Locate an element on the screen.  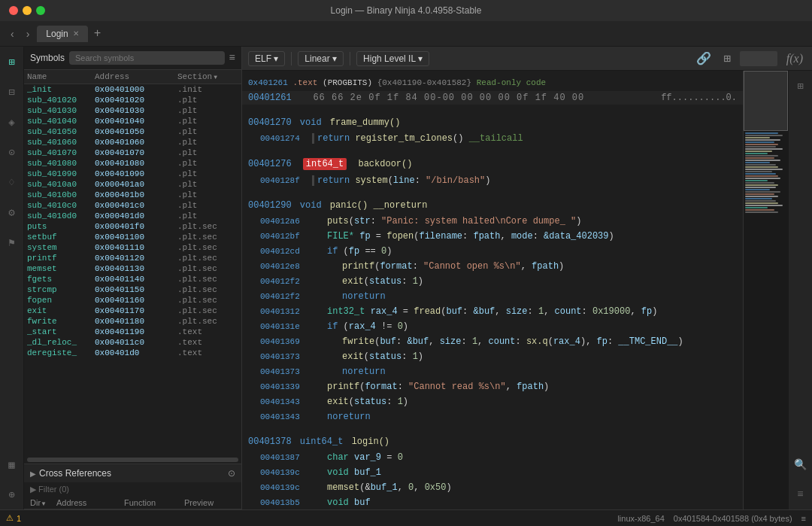
tab-login: Login ✕ is located at coordinates (62, 34).